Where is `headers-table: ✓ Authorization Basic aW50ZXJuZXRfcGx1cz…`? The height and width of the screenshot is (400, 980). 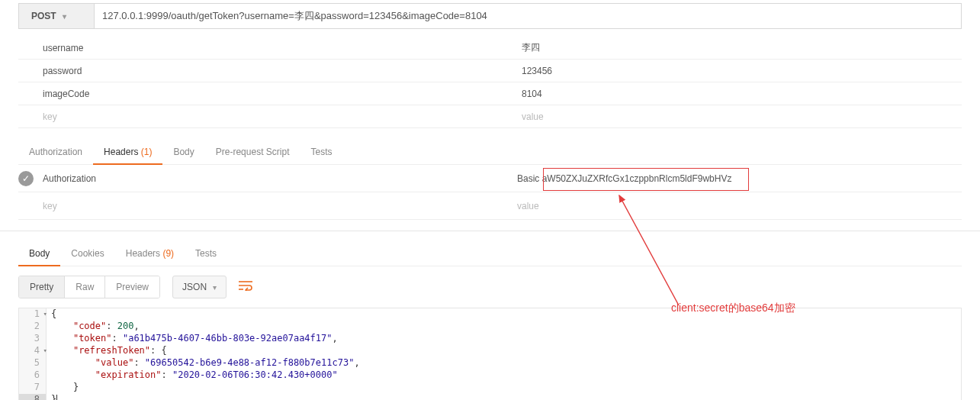
headers-table: ✓ Authorization Basic aW50ZXJuZXRfcGx1cz… is located at coordinates (490, 192).